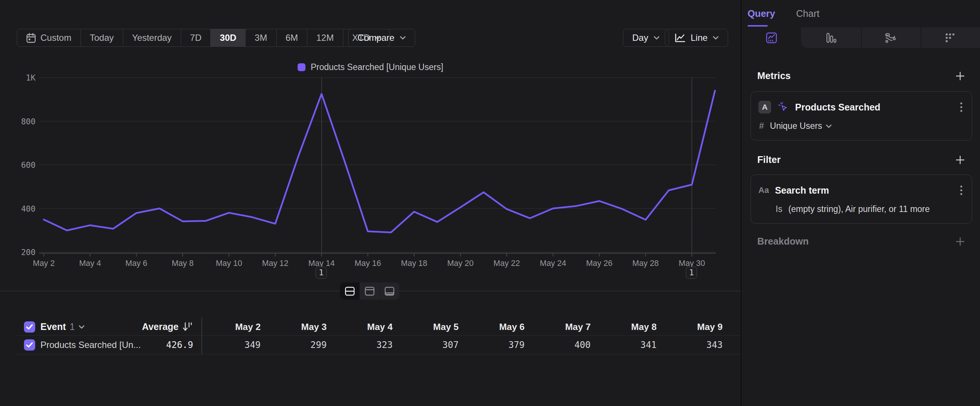  I want to click on x-tick-label: May 16, so click(368, 263).